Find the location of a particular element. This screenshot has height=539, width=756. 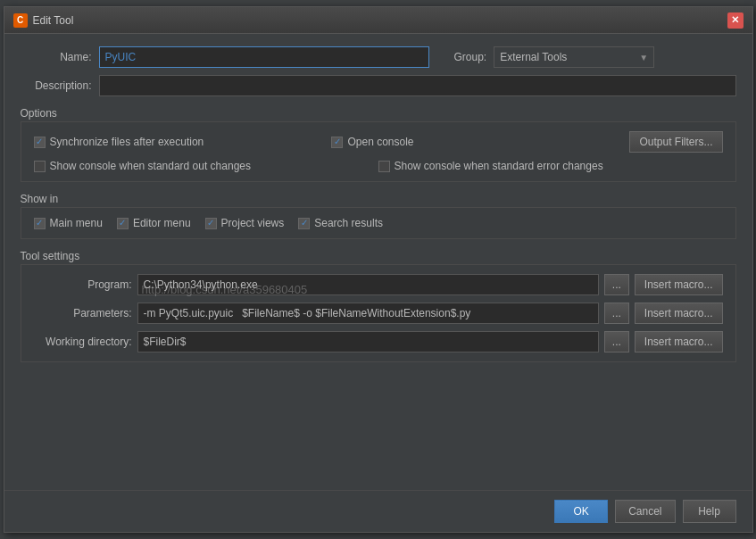

program-input is located at coordinates (368, 285).